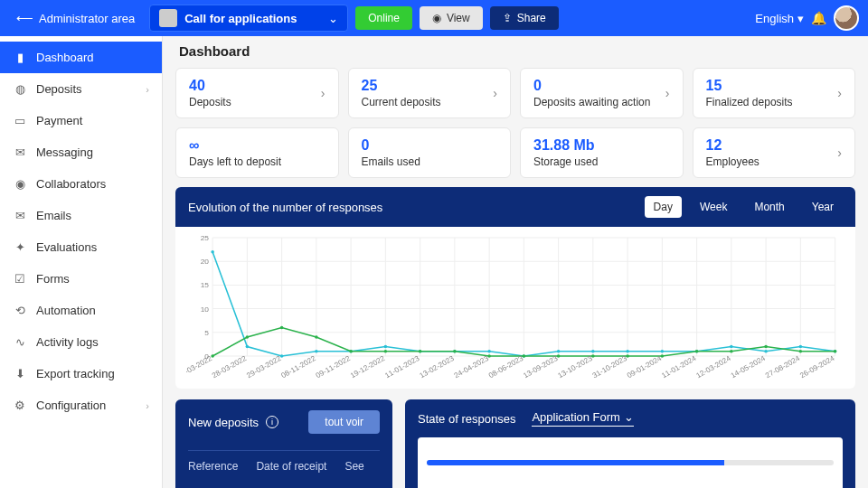 This screenshot has height=488, width=868. Describe the element at coordinates (87, 18) in the screenshot. I see `back-label: Administrator area` at that location.